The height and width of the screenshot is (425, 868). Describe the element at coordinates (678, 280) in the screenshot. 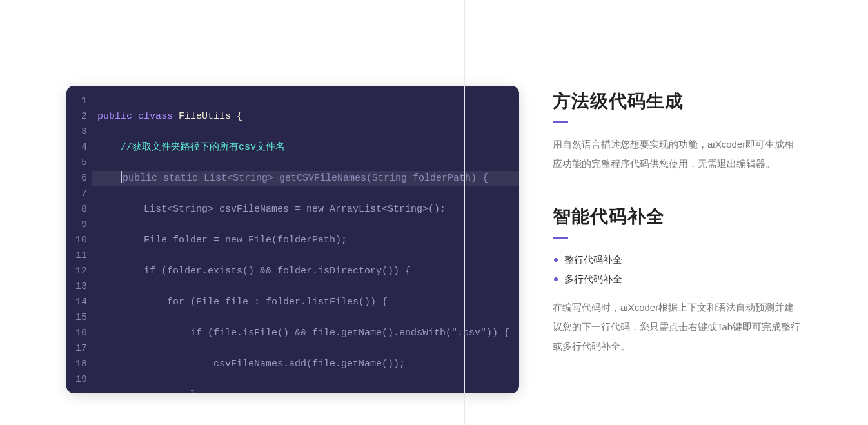

I see `feature-code-completion: 智能代码补全 整行代码补全 多行代码补全 在编写代码时，aiXcoder根据上下…` at that location.